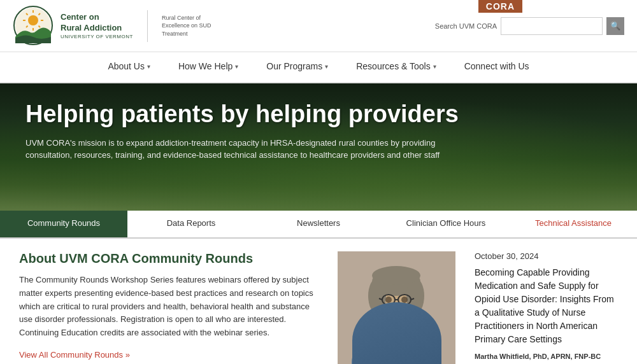 The height and width of the screenshot is (364, 637). I want to click on nav-item-our-programs: Our Programs ▾, so click(297, 67).